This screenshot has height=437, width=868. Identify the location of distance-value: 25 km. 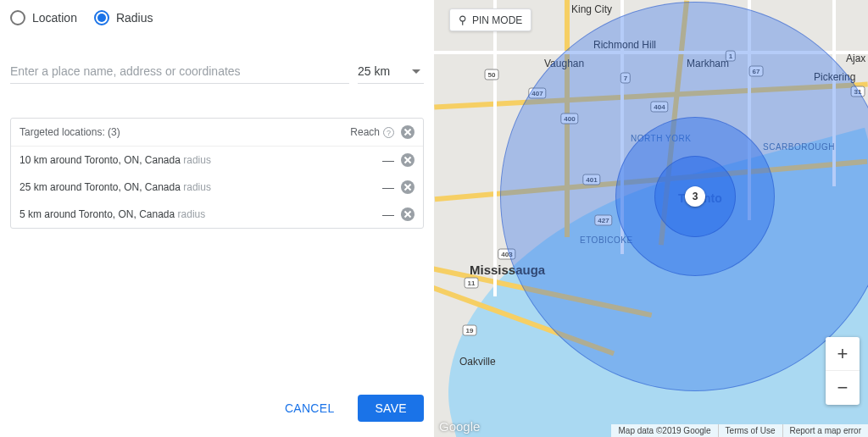
(374, 71).